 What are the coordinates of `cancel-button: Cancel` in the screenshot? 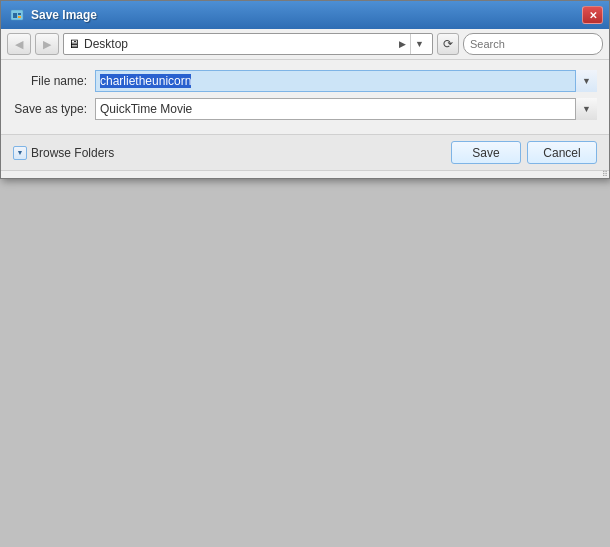 It's located at (562, 152).